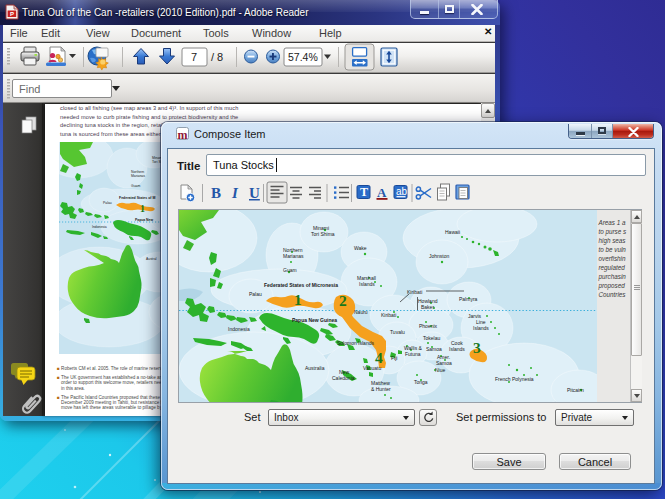 Image resolution: width=665 pixels, height=499 pixels. I want to click on svg-text: I, so click(235, 193).